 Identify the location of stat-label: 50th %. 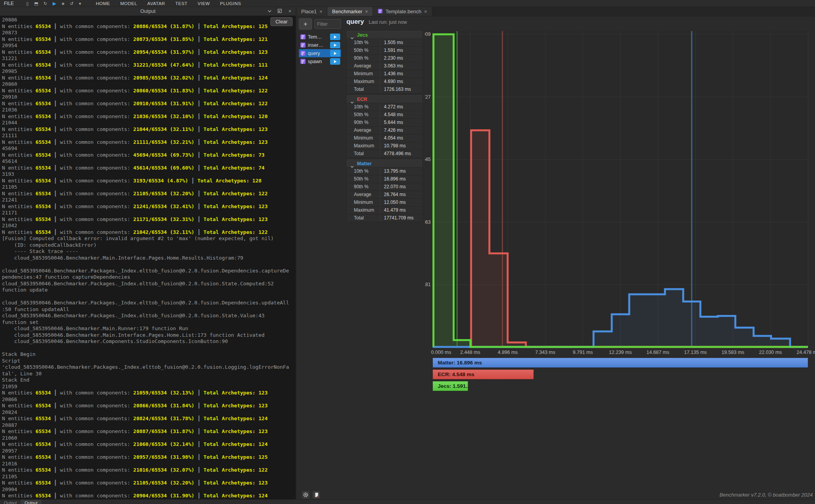
(364, 179).